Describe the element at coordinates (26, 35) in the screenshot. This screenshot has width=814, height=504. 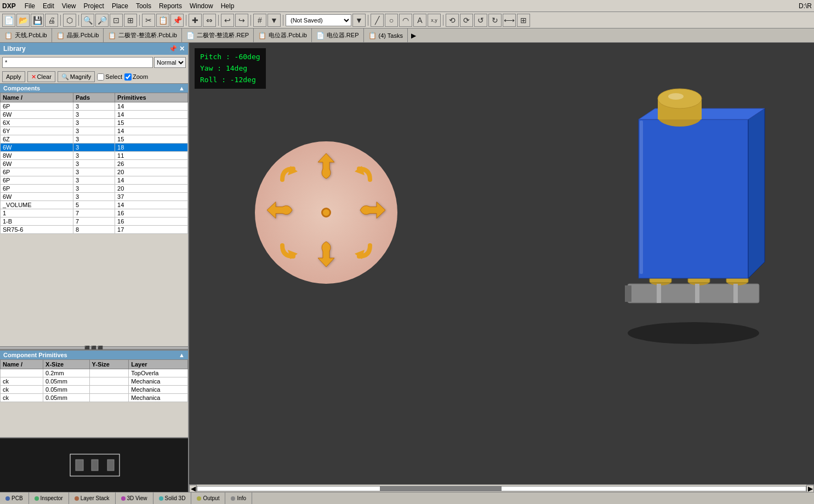
I see `tab-antenna-pcblib: 📋 天线.PcbLib` at that location.